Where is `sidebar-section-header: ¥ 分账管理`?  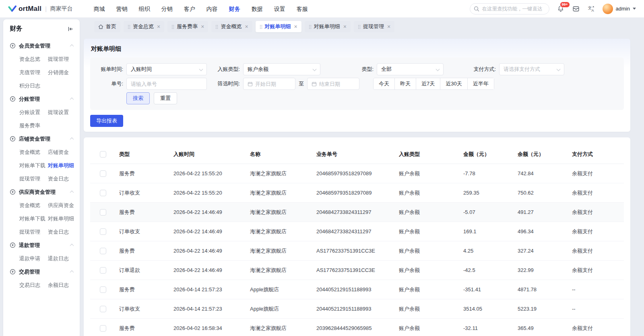 sidebar-section-header: ¥ 分账管理 is located at coordinates (41, 99).